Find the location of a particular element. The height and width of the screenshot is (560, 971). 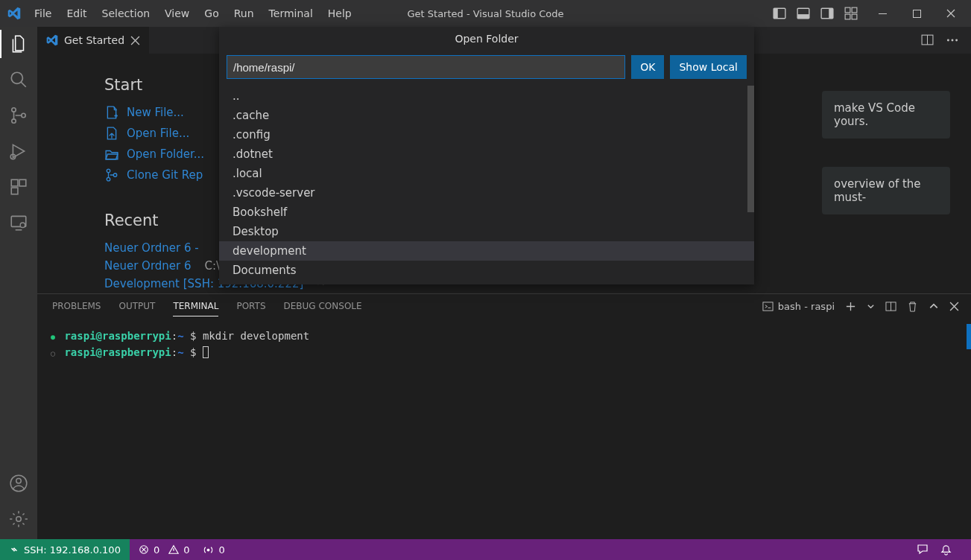

terminal-cursor is located at coordinates (206, 352).